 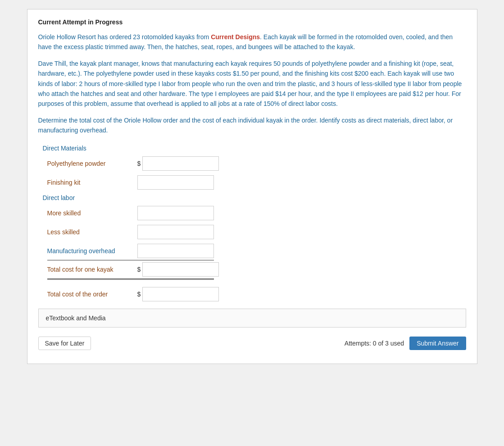 What do you see at coordinates (257, 182) in the screenshot?
I see `finishing-kit-row: Finishing kit` at bounding box center [257, 182].